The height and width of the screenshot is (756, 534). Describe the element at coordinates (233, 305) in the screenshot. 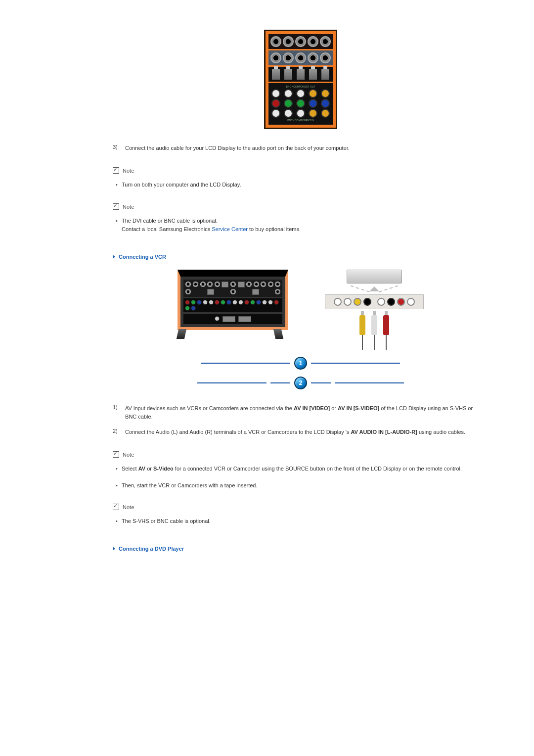

I see `monitor-mid-row` at that location.